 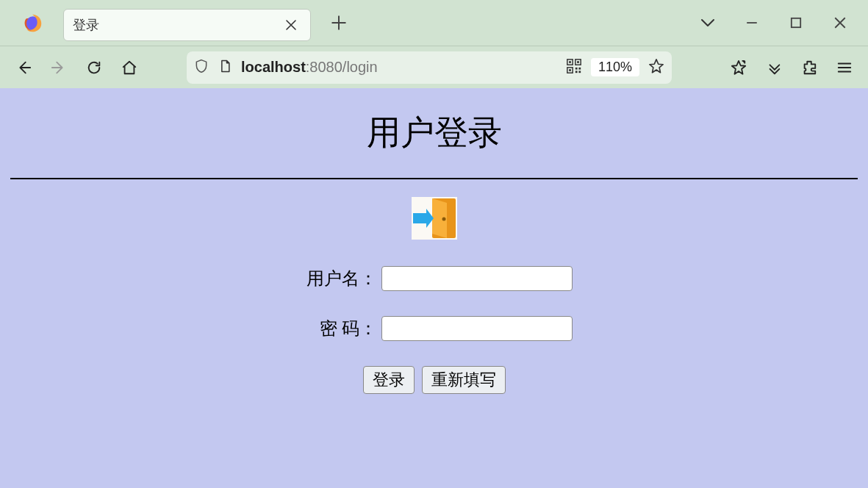 I want to click on username-row: 用户名：, so click(x=434, y=279).